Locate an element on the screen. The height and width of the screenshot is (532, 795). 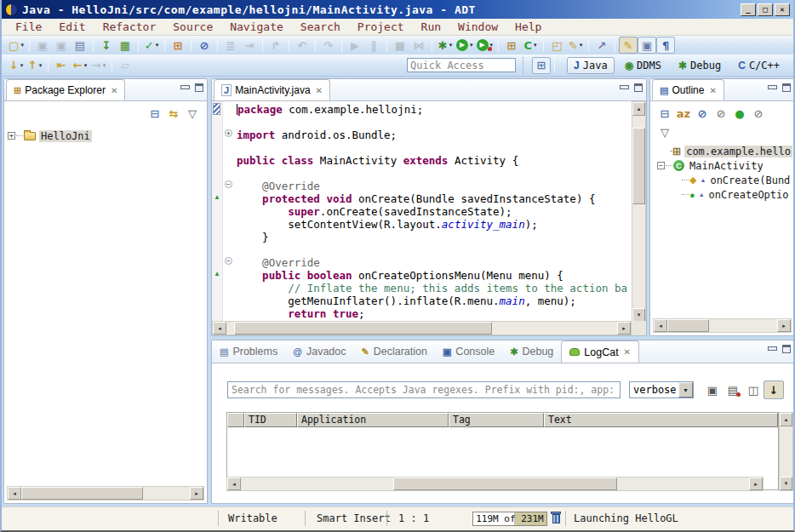
minimize-window-button: _ is located at coordinates (748, 10).